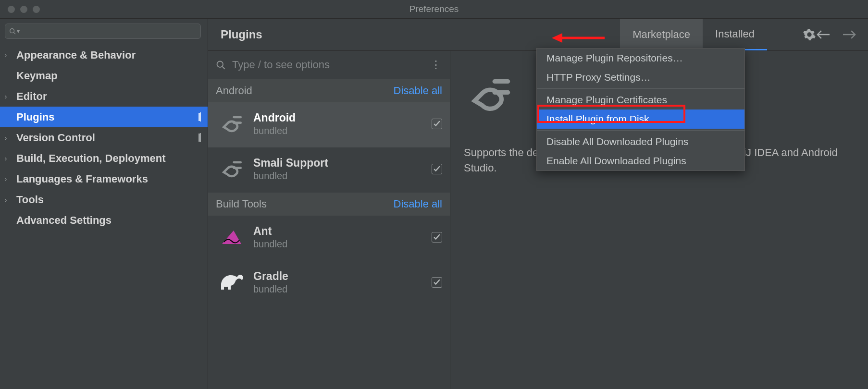  I want to click on arrow-left-icon, so click(823, 35).